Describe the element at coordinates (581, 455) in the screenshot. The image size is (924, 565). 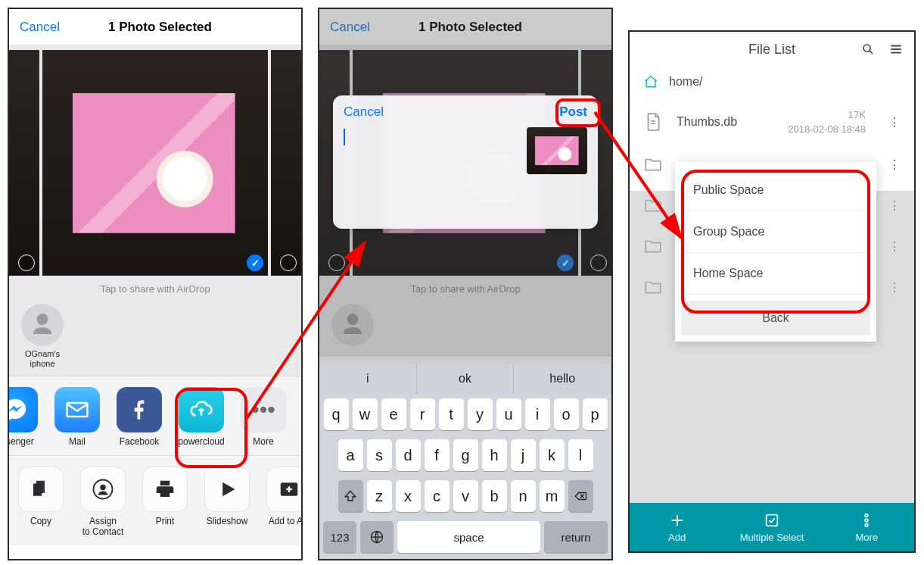
I see `kb-key: l` at that location.